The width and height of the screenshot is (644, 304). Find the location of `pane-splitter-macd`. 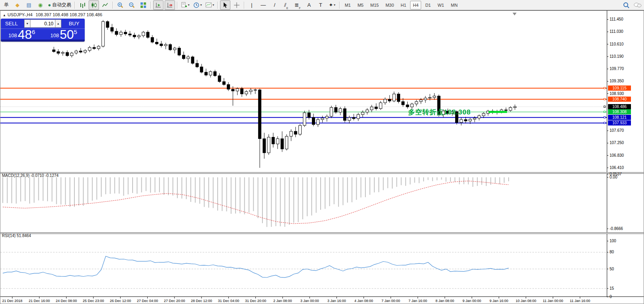

pane-splitter-macd is located at coordinates (322, 173).